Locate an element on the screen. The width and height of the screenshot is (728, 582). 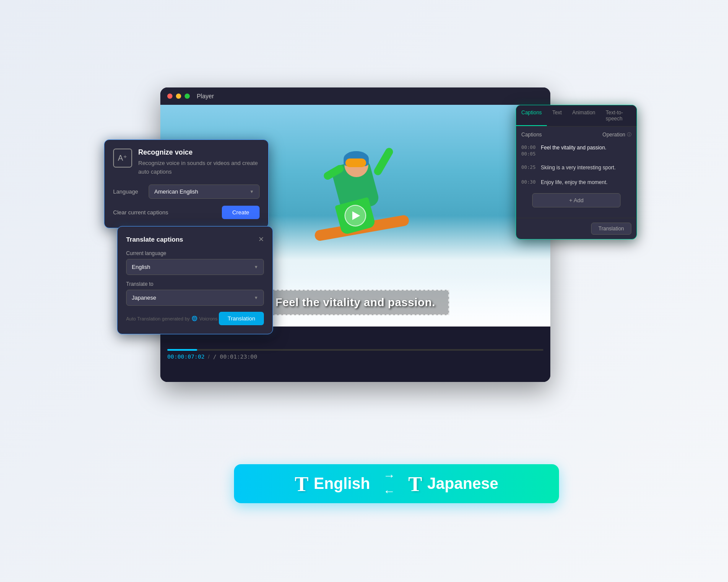
captions-header-row: Captions Operation ⓘ is located at coordinates (576, 135).